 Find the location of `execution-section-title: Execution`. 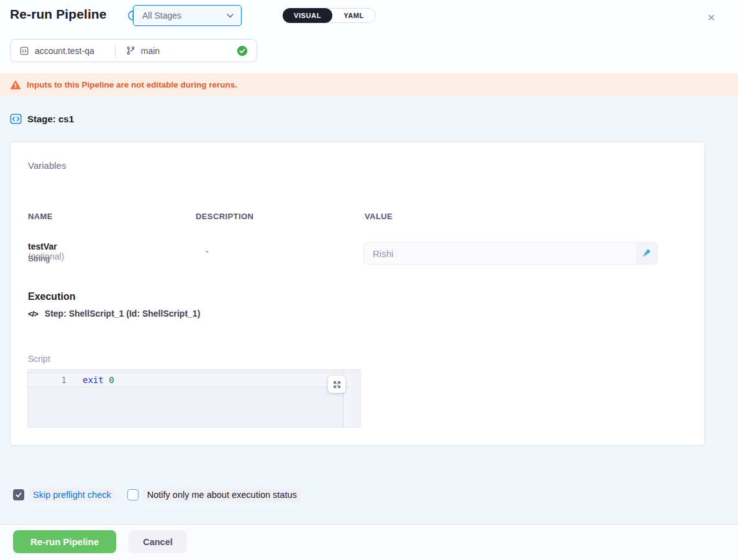

execution-section-title: Execution is located at coordinates (52, 297).